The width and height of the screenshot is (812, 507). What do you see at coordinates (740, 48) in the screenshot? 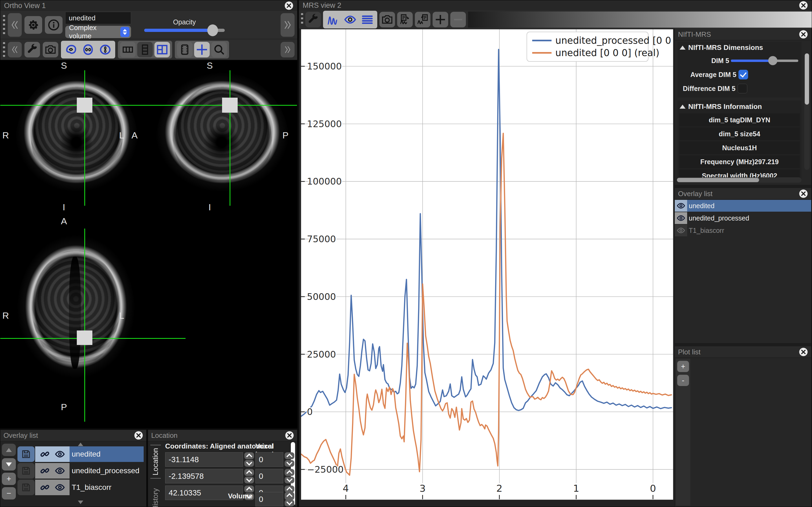
I see `dimensions-header: NIfTI-MRS Dimensions` at bounding box center [740, 48].